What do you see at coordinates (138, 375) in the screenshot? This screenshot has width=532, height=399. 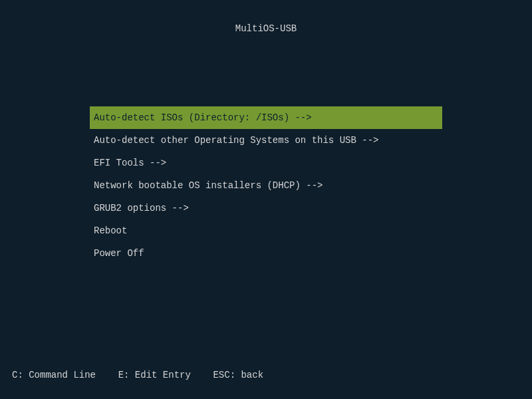 I see `footer-keybindings: C: Command Line E: Edit Entry ESC: back` at bounding box center [138, 375].